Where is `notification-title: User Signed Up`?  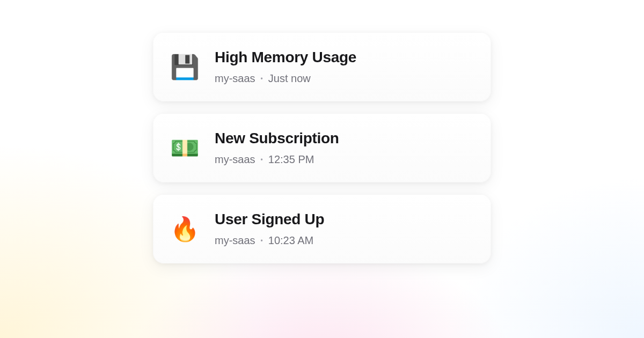
notification-title: User Signed Up is located at coordinates (269, 219).